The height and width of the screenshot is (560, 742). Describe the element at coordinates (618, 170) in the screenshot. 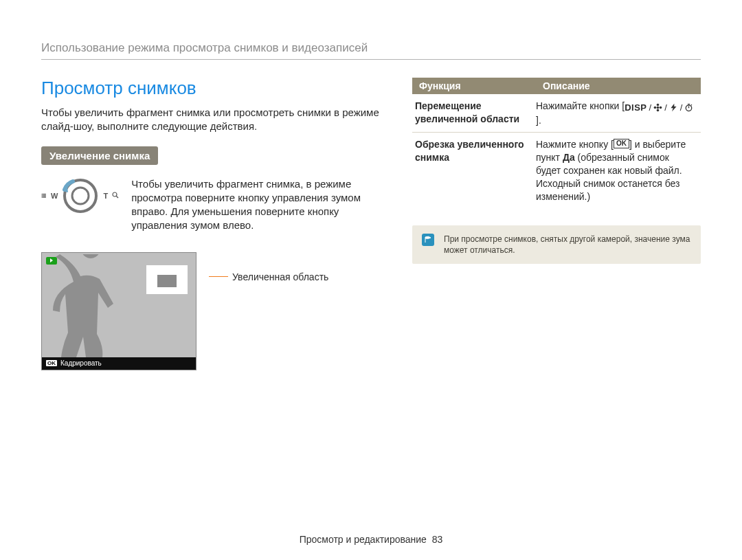

I see `row1-desc: Нажмите кнопку [OK] и выберите пункт Да …` at that location.